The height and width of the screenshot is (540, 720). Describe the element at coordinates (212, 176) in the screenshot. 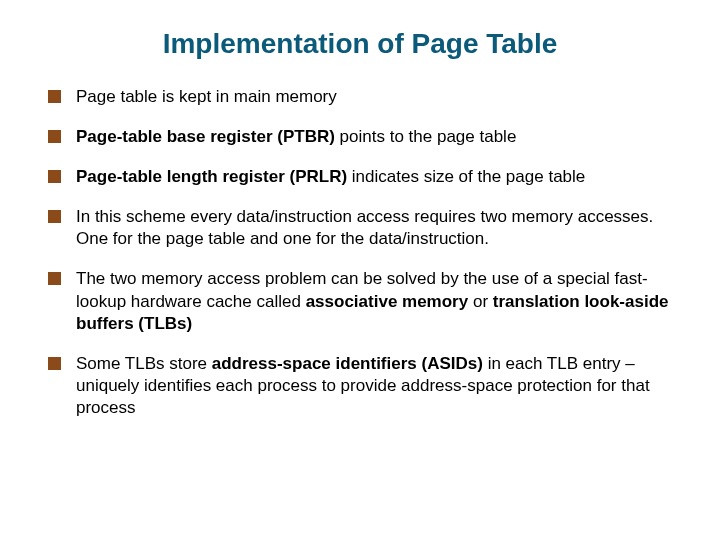

I see `bullet-bold: Page-table length register (PRLR)` at that location.